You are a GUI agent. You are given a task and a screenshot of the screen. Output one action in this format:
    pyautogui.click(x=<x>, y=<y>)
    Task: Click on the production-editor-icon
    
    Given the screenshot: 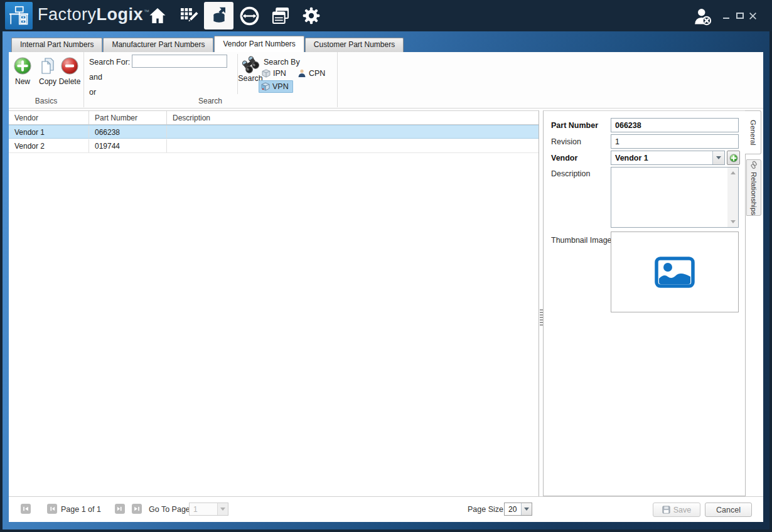 What is the action you would take?
    pyautogui.click(x=188, y=16)
    